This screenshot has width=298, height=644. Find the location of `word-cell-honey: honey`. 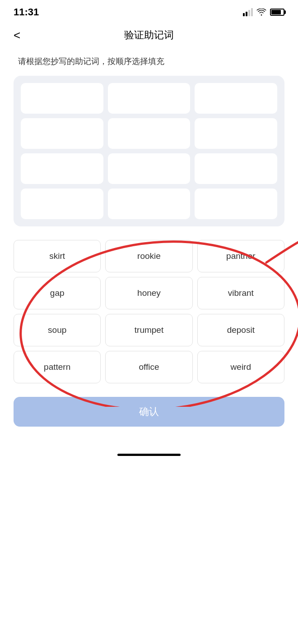

word-cell-honey: honey is located at coordinates (149, 293).